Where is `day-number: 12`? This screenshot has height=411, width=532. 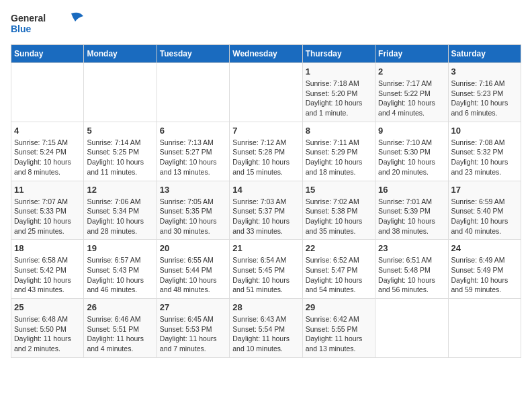 day-number: 12 is located at coordinates (120, 189).